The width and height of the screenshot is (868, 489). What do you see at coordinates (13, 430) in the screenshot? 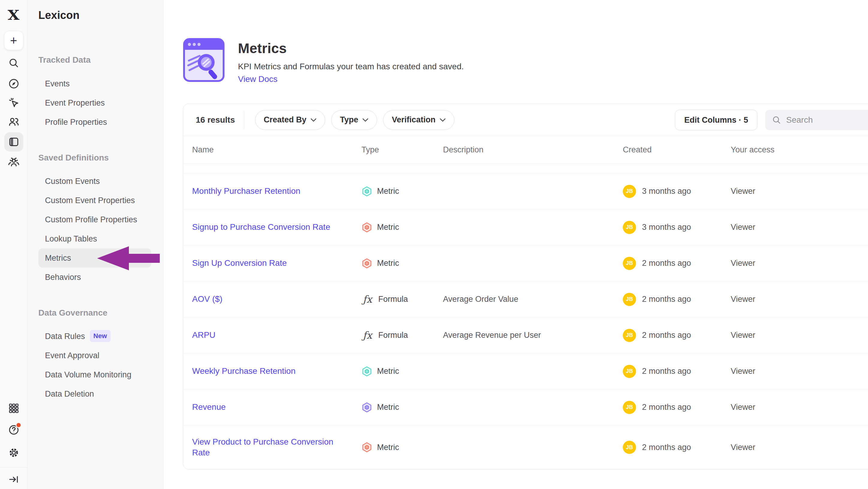
I see `help-icon` at bounding box center [13, 430].